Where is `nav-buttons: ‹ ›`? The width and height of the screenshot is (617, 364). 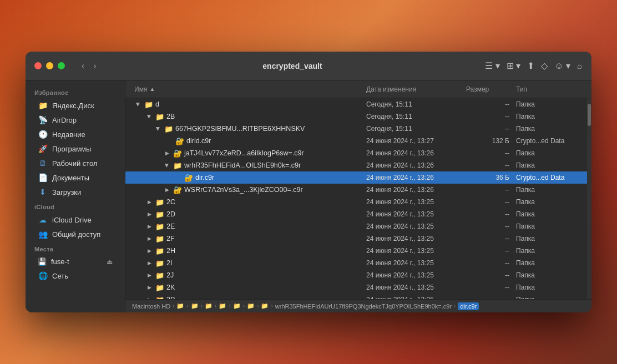 nav-buttons: ‹ › is located at coordinates (89, 66).